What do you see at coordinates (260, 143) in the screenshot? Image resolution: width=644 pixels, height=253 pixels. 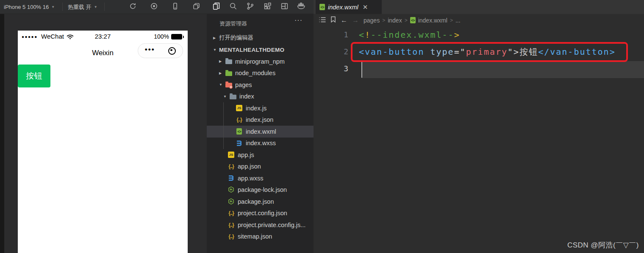 I see `tree-item-index.wxss: index.wxss` at bounding box center [260, 143].